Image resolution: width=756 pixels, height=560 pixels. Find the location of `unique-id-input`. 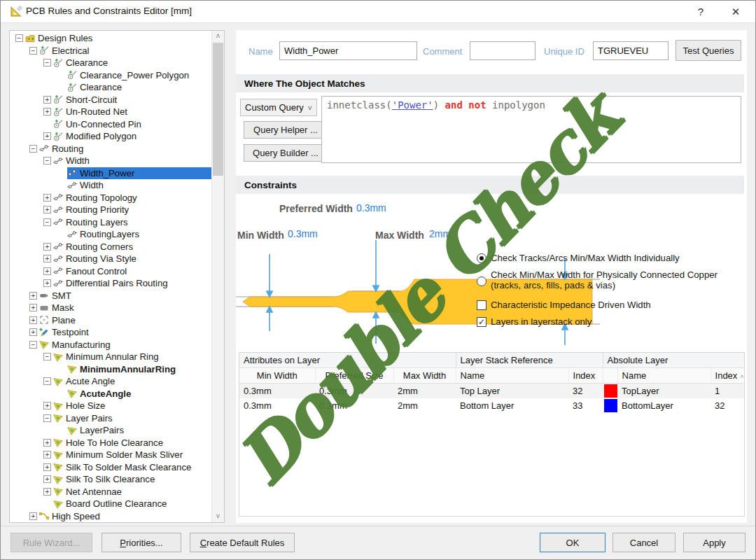

unique-id-input is located at coordinates (631, 50).